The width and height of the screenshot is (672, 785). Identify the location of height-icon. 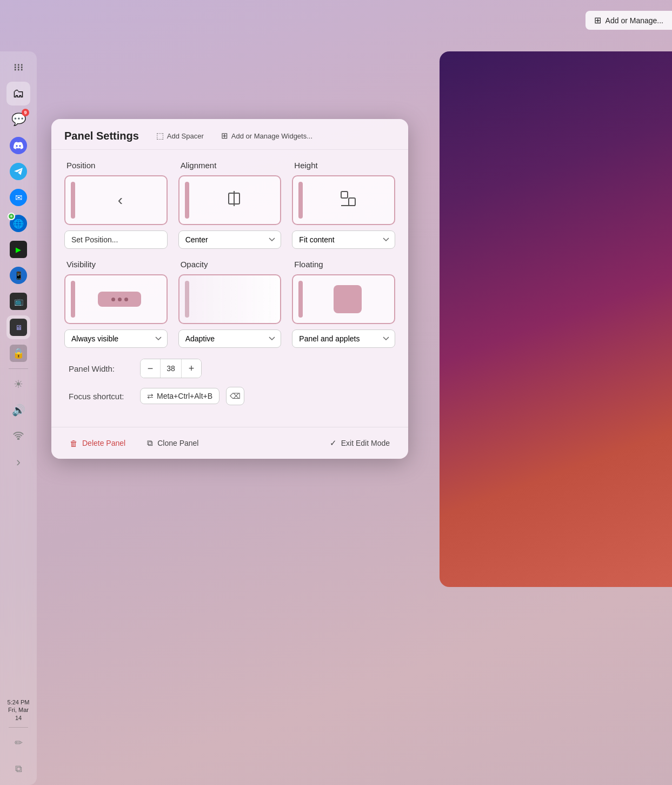
(348, 200).